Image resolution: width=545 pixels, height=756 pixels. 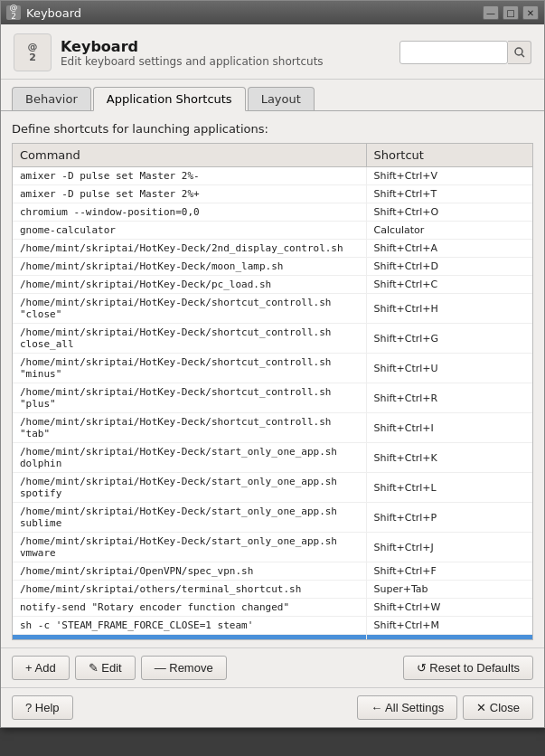 What do you see at coordinates (41, 667) in the screenshot?
I see `add-button: + Add` at bounding box center [41, 667].